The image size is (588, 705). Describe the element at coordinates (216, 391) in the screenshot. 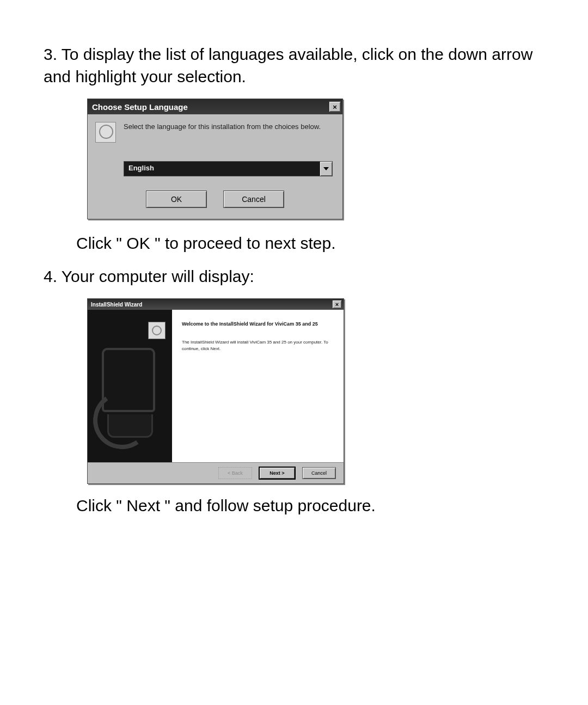

I see `installshield-wizard-dialog: InstallShield Wizard × Welcome to the In…` at that location.